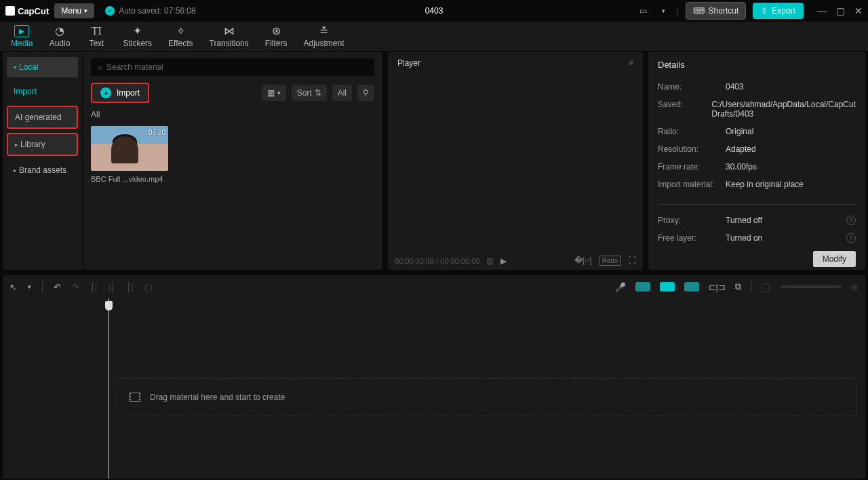 The height and width of the screenshot is (480, 868). I want to click on tab-media: ▸ Media, so click(22, 37).